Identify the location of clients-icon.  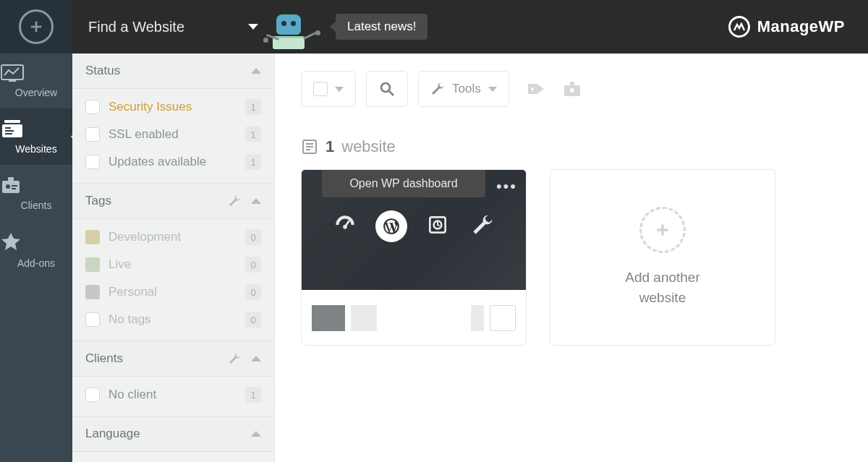
(36, 185).